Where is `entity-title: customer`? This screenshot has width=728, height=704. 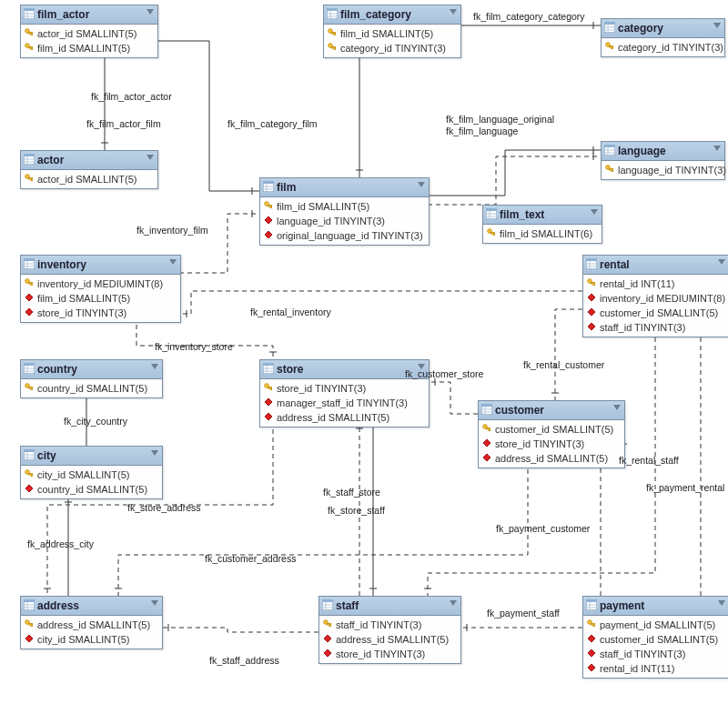 entity-title: customer is located at coordinates (551, 411).